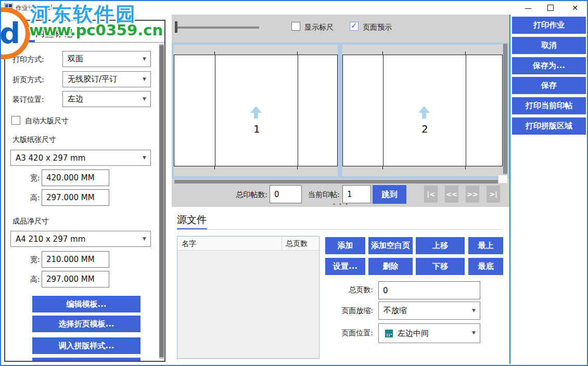  What do you see at coordinates (86, 346) in the screenshot?
I see `load-imposition-style-button: 调入拼版样式...` at bounding box center [86, 346].